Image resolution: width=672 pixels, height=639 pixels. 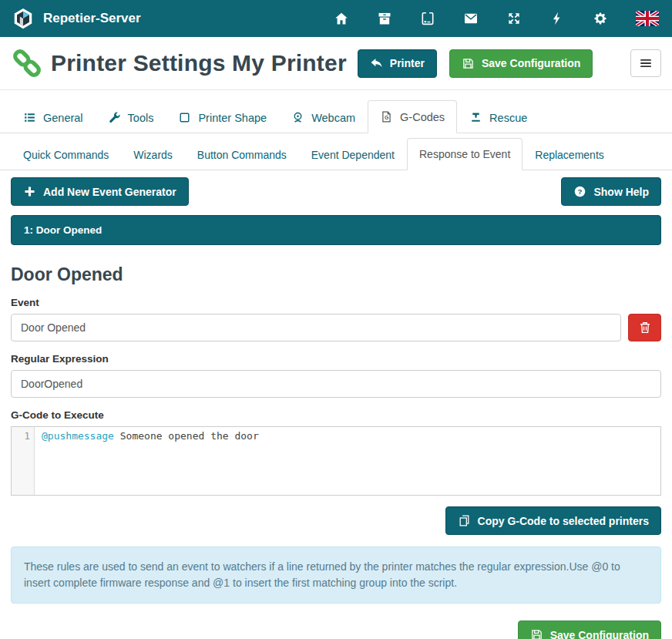 I want to click on event-section-title: Door Opened, so click(x=336, y=274).